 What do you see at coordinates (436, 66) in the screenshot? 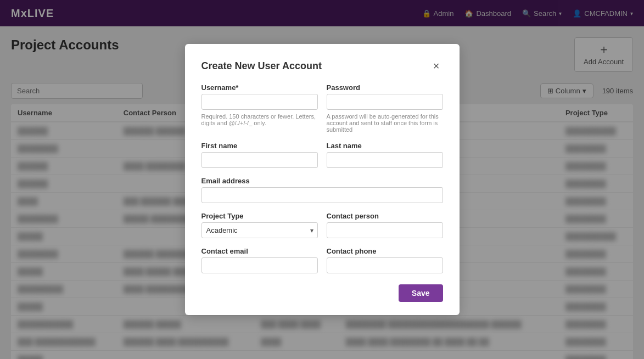
I see `modal-close-button: ×` at bounding box center [436, 66].